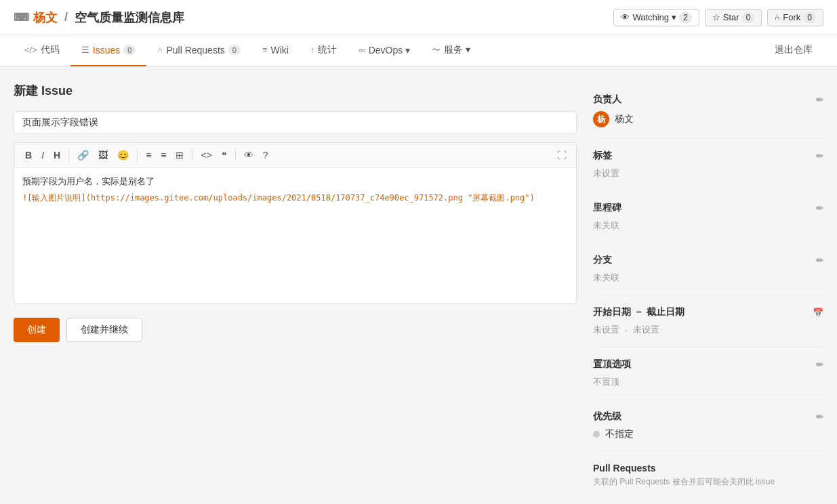 The height and width of the screenshot is (504, 837). Describe the element at coordinates (275, 51) in the screenshot. I see `tab-wiki: ≡ Wiki` at that location.